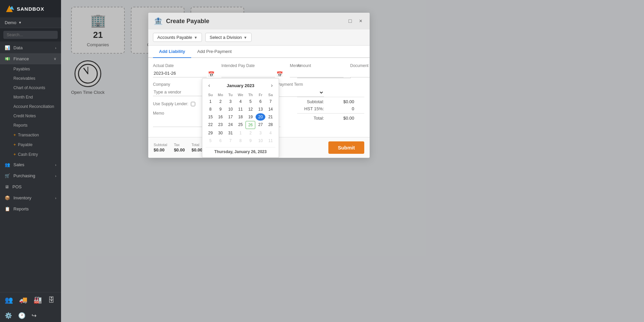 This screenshot has height=322, width=644. What do you see at coordinates (248, 73) in the screenshot?
I see `intended-pay-date-input` at bounding box center [248, 73].